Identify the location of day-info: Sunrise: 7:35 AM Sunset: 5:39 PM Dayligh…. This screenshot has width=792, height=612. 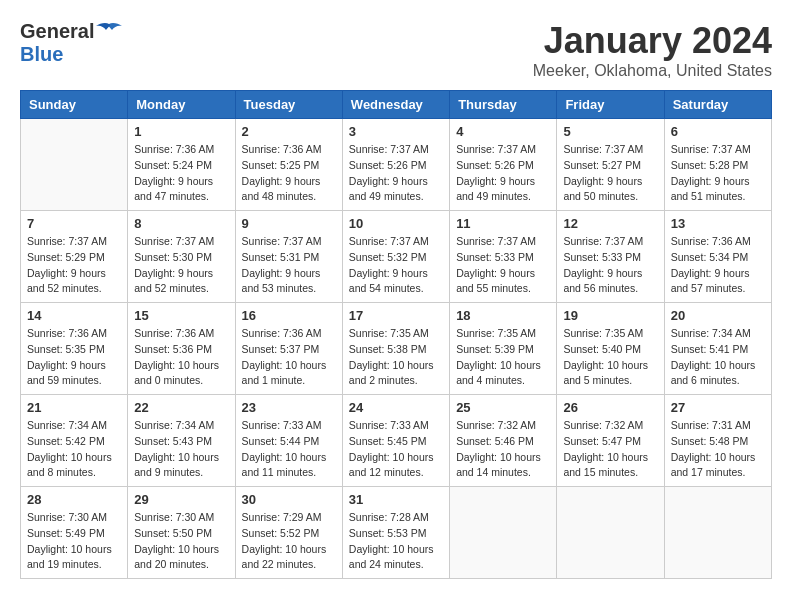
(503, 358).